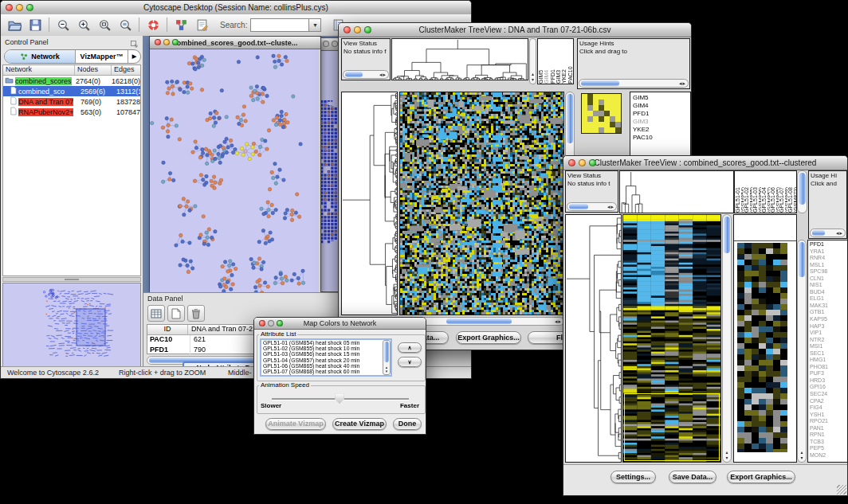  I want to click on gene-label: RPN1, so click(829, 435).